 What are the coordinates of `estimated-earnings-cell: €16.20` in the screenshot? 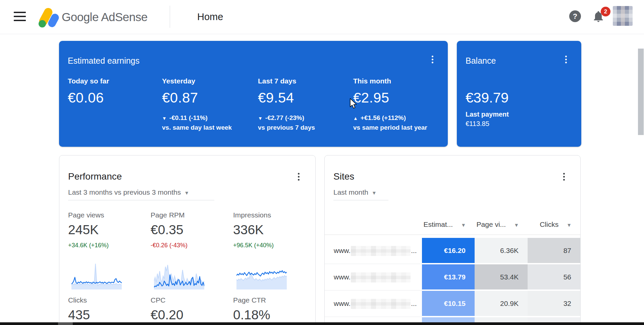 It's located at (448, 251).